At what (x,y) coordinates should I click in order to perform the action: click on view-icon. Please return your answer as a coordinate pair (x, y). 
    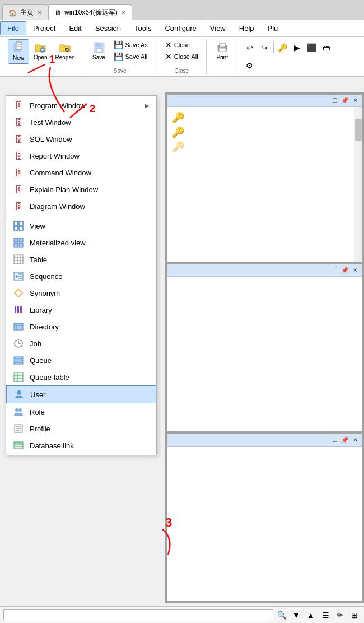
    Looking at the image, I should click on (18, 226).